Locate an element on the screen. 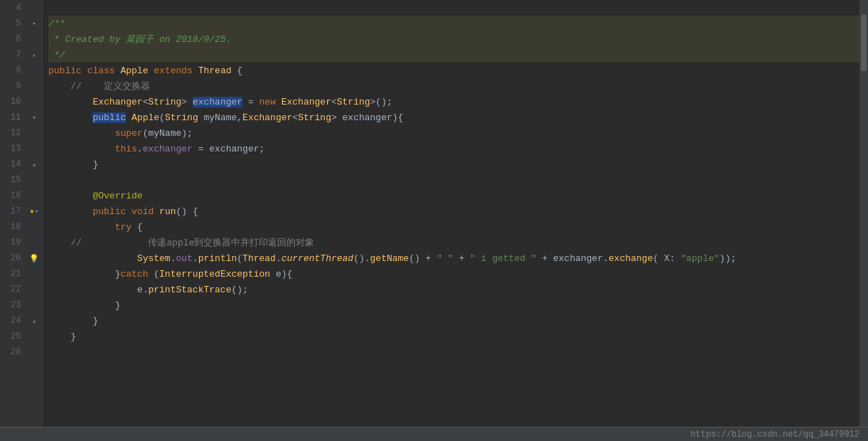 The image size is (868, 441). line-num-26: 26 is located at coordinates (13, 352).